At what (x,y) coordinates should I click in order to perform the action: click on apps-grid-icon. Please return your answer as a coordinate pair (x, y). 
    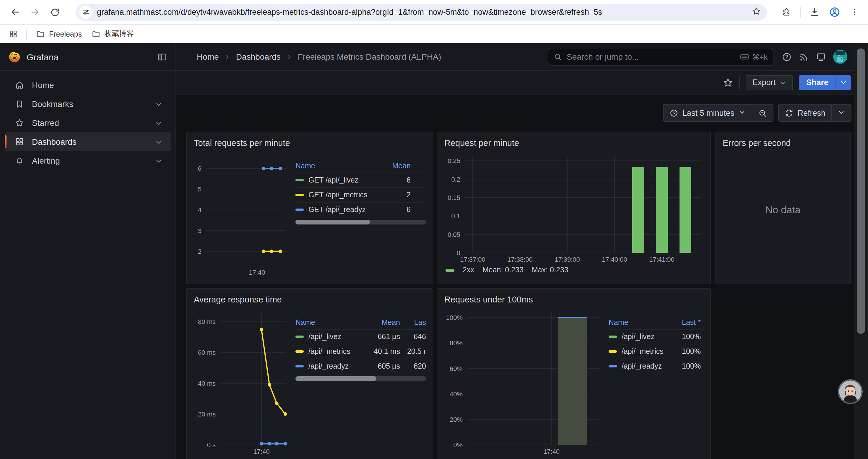
    Looking at the image, I should click on (13, 34).